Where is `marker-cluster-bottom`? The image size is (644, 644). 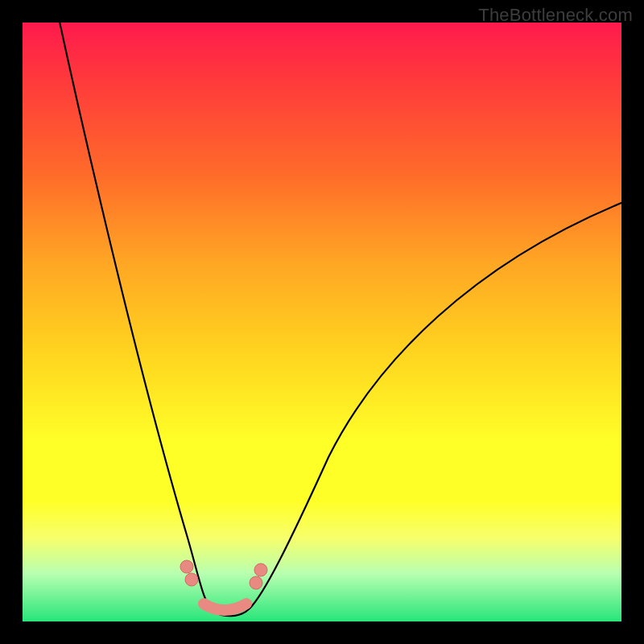 marker-cluster-bottom is located at coordinates (225, 607).